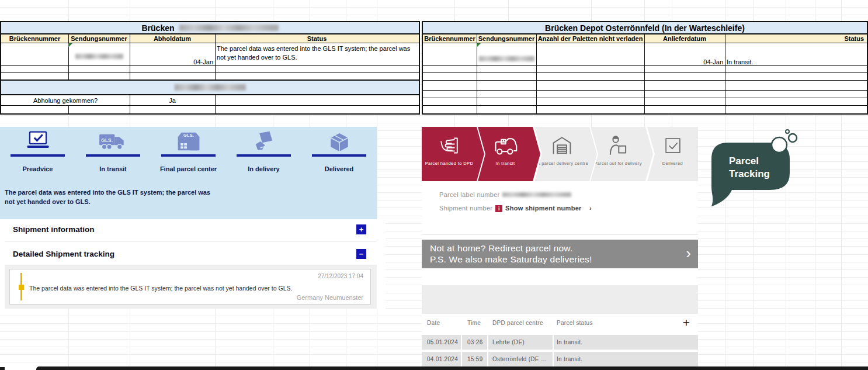  What do you see at coordinates (361, 254) in the screenshot?
I see `collapse-detailed-tracking-button: −` at bounding box center [361, 254].